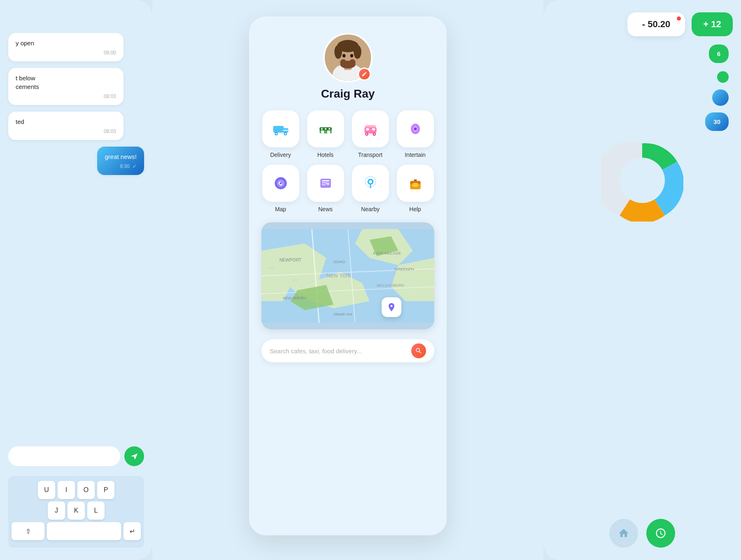 Image resolution: width=741 pixels, height=560 pixels. What do you see at coordinates (370, 134) in the screenshot?
I see `menu-item-transport: Transport` at bounding box center [370, 134].